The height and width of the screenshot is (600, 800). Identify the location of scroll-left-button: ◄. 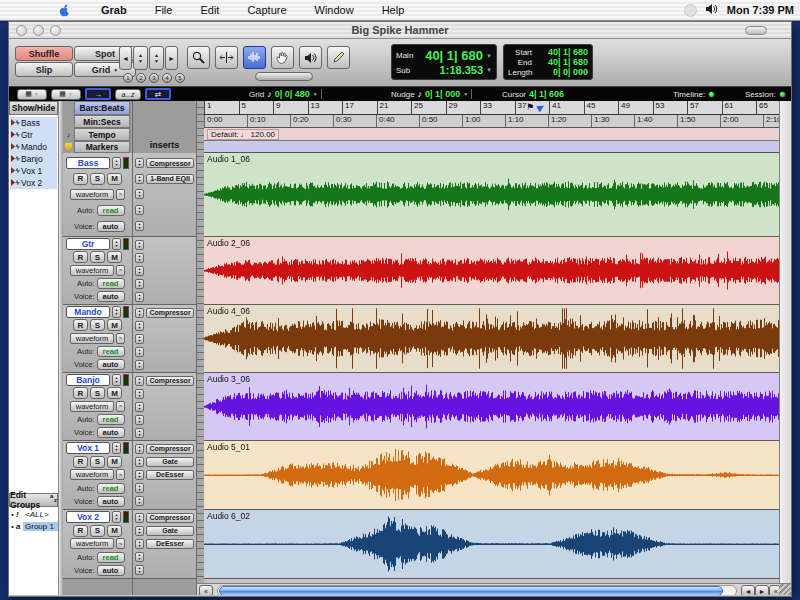
(748, 590).